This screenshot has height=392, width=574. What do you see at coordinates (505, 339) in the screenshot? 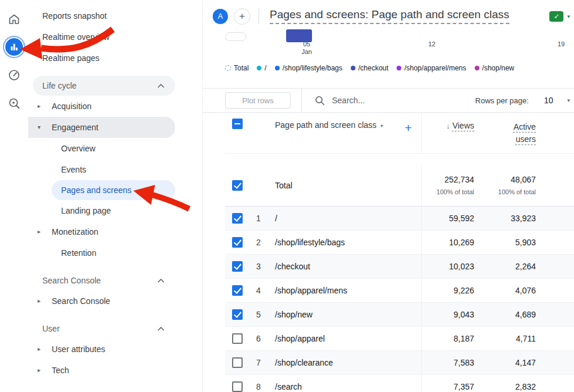
I see `active-users-cell: 4,711` at bounding box center [505, 339].